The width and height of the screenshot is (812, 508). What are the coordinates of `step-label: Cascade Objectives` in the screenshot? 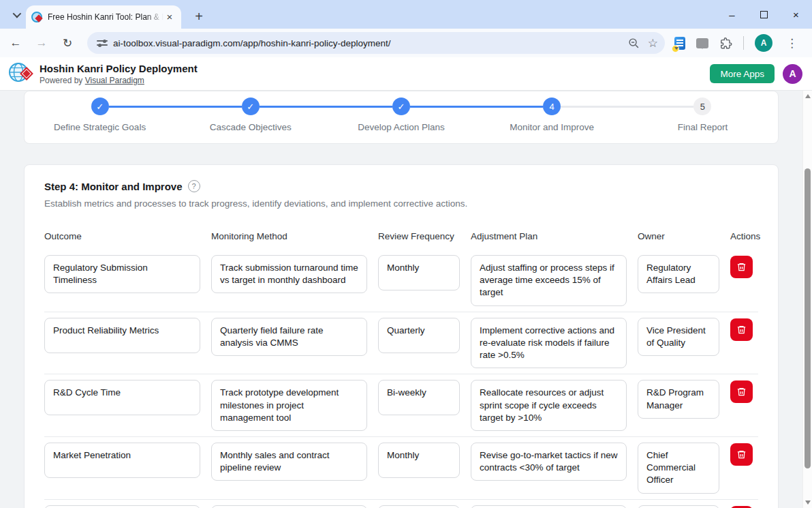 It's located at (251, 127).